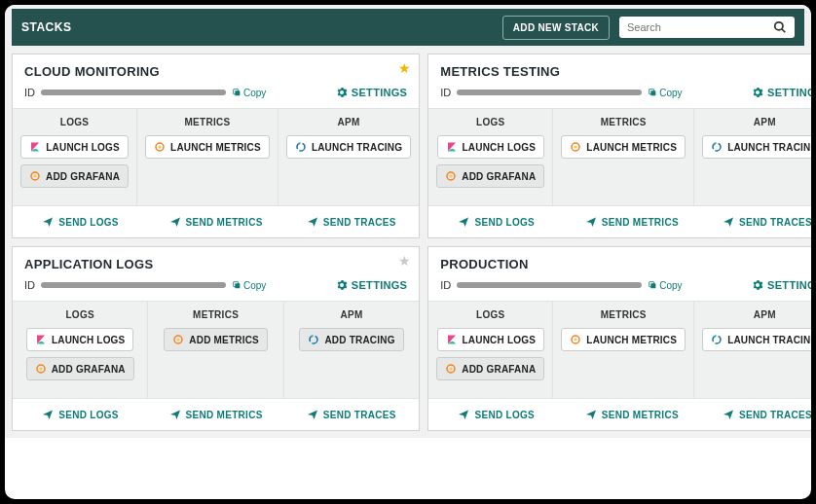  What do you see at coordinates (707, 27) in the screenshot?
I see `search-field` at bounding box center [707, 27].